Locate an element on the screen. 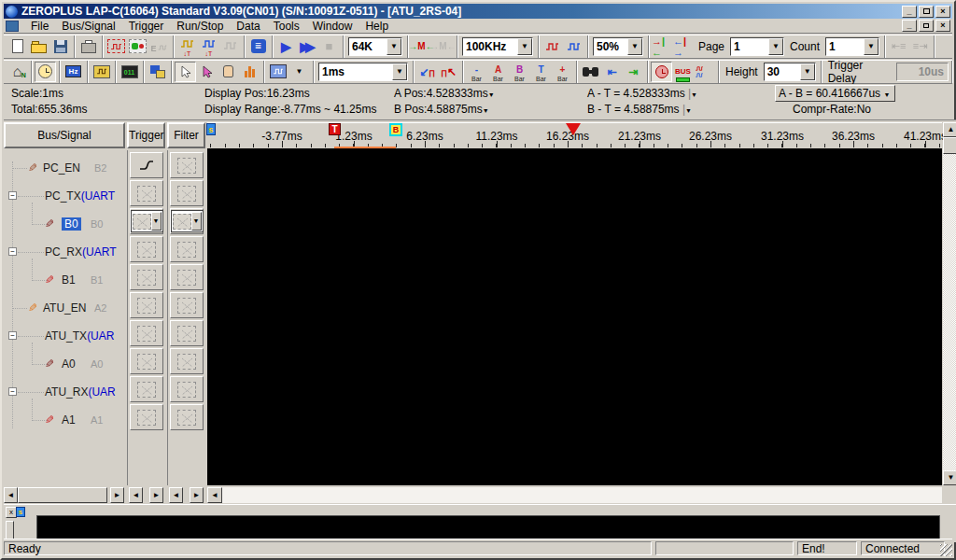 The height and width of the screenshot is (560, 956). bar-b-button: BBar is located at coordinates (519, 72).